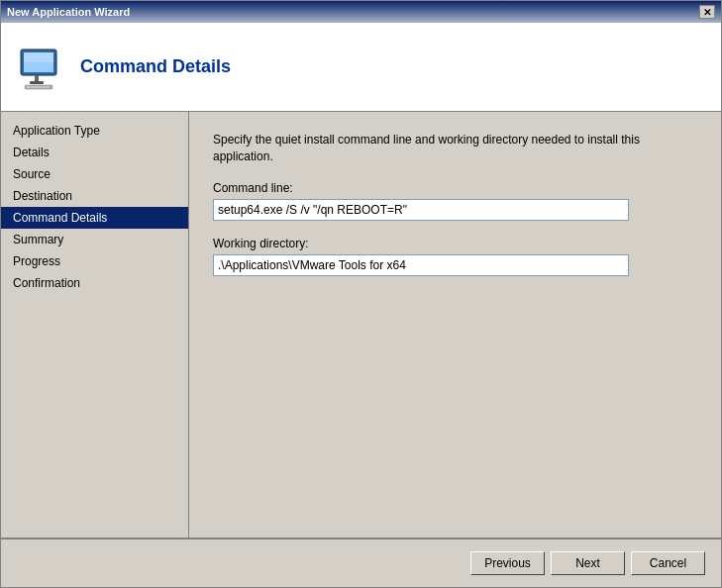  What do you see at coordinates (421, 210) in the screenshot?
I see `command-line-input` at bounding box center [421, 210].